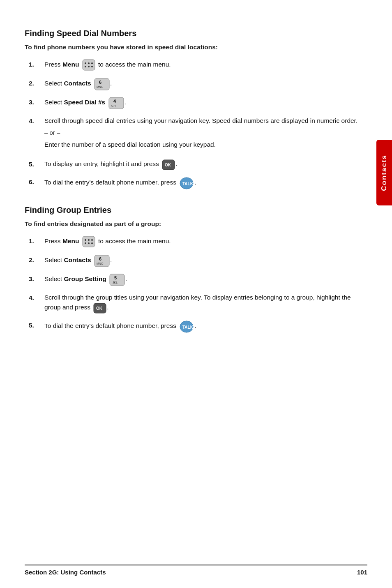 The width and height of the screenshot is (392, 588). What do you see at coordinates (117, 279) in the screenshot?
I see `group-setting-key-icon: 5 JKL` at bounding box center [117, 279].